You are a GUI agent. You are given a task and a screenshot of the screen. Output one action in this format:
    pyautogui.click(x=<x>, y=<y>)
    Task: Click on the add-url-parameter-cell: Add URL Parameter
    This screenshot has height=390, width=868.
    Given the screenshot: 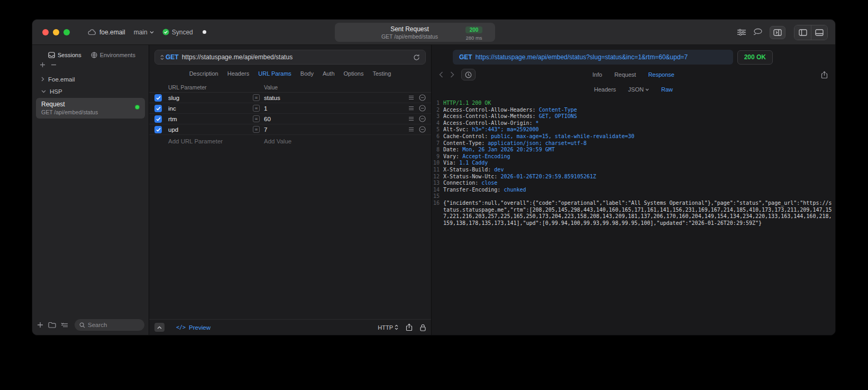 What is the action you would take?
    pyautogui.click(x=216, y=141)
    